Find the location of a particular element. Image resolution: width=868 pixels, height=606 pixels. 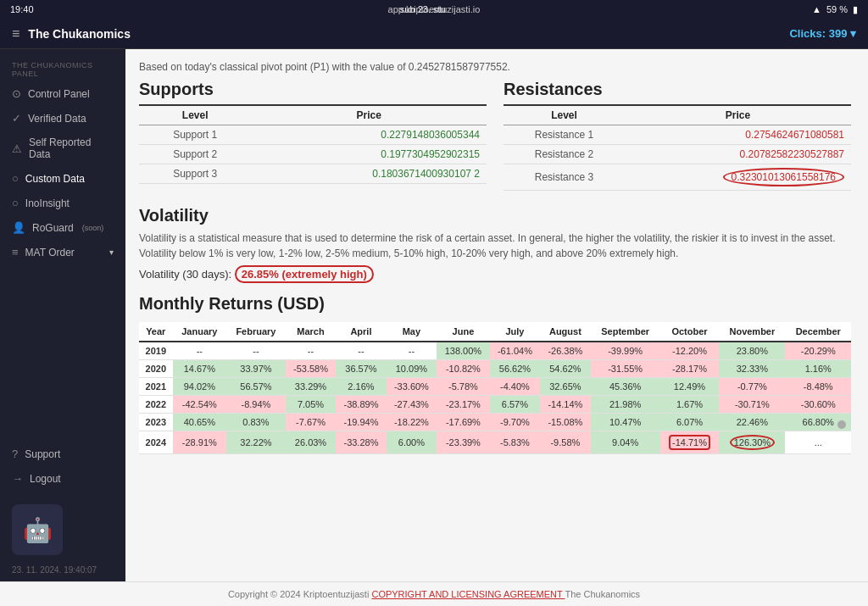

footer-suffix: The Chukanomics is located at coordinates (602, 594).